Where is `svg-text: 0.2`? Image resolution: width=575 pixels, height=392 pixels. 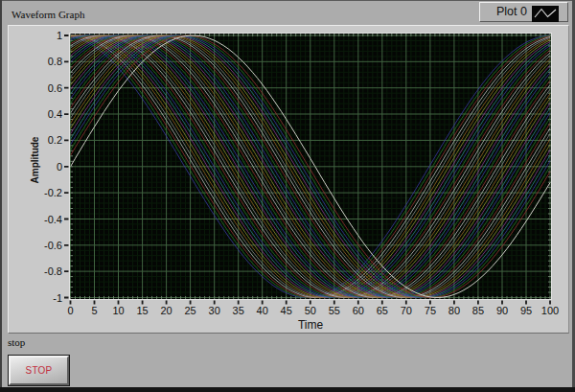
svg-text: 0.2 is located at coordinates (56, 140).